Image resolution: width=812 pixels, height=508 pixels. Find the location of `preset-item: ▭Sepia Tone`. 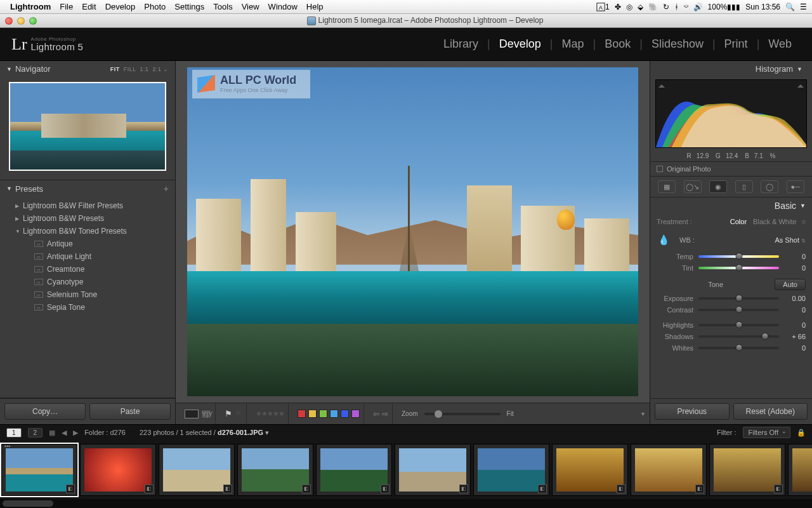

preset-item: ▭Sepia Tone is located at coordinates (88, 307).